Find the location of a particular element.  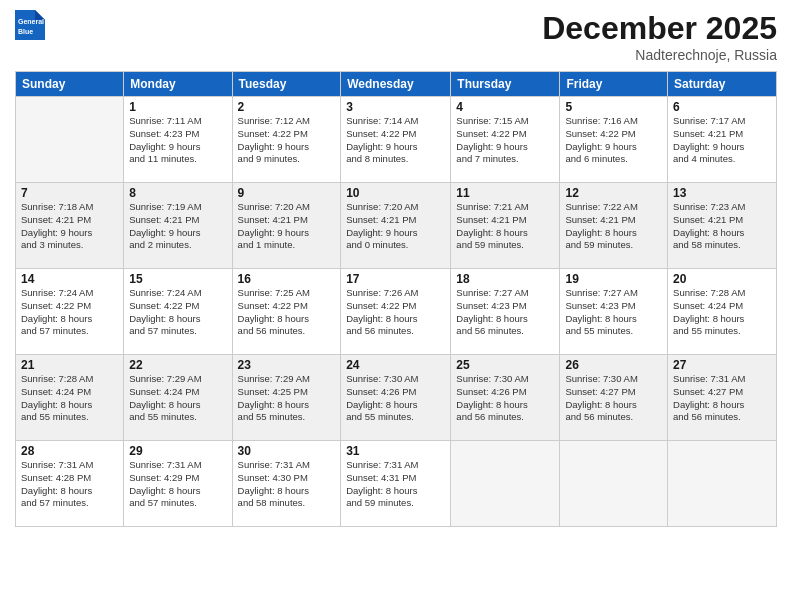

day-number: 31 is located at coordinates (396, 451).